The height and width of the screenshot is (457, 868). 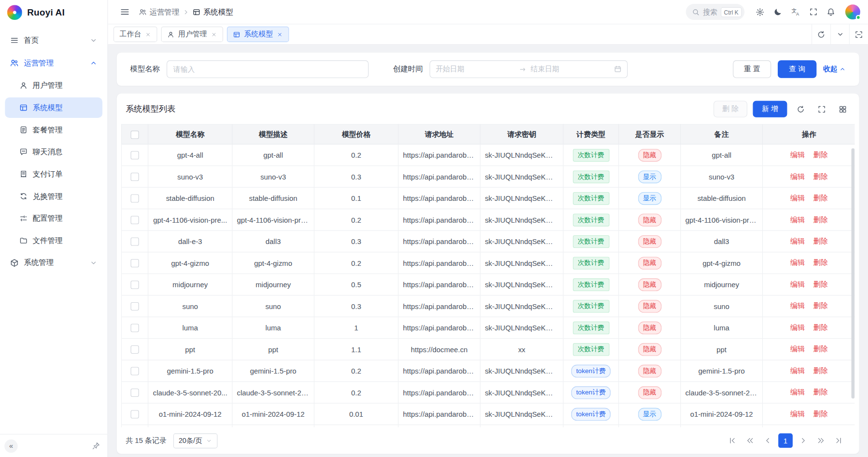 I want to click on sidebar-collapse-button: «, so click(x=11, y=445).